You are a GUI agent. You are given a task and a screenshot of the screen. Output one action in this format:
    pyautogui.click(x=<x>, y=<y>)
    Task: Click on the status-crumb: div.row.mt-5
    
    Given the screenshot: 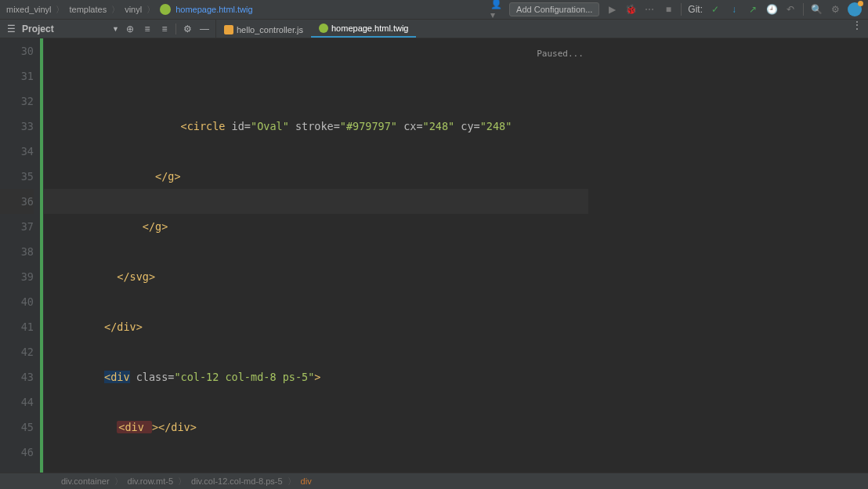 What is the action you would take?
    pyautogui.click(x=150, y=481)
    